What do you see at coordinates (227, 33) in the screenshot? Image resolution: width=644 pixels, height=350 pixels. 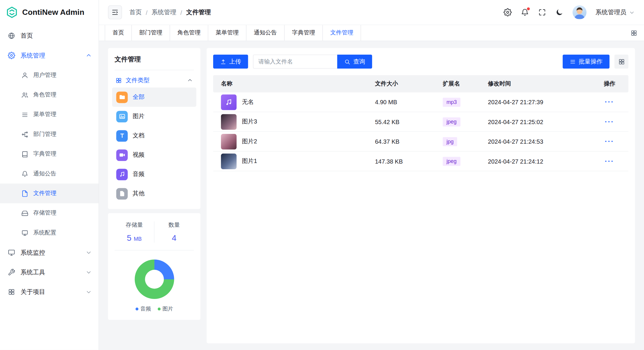 I see `tab-label: 菜单管理` at bounding box center [227, 33].